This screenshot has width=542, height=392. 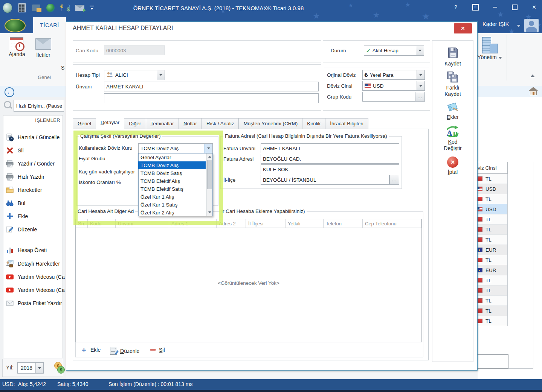 What do you see at coordinates (15, 26) in the screenshot?
I see `teknomax-logo` at bounding box center [15, 26].